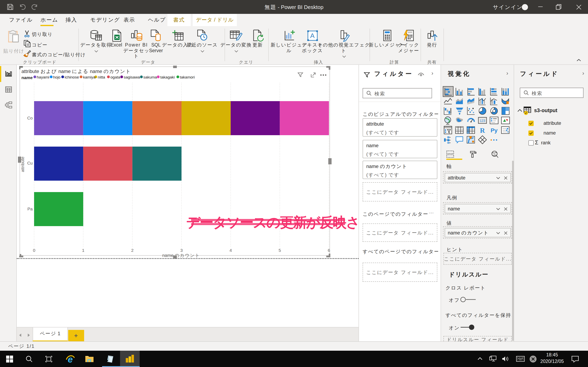 This screenshot has width=588, height=367. What do you see at coordinates (115, 77) in the screenshot?
I see `svg-text: ogata` at bounding box center [115, 77].